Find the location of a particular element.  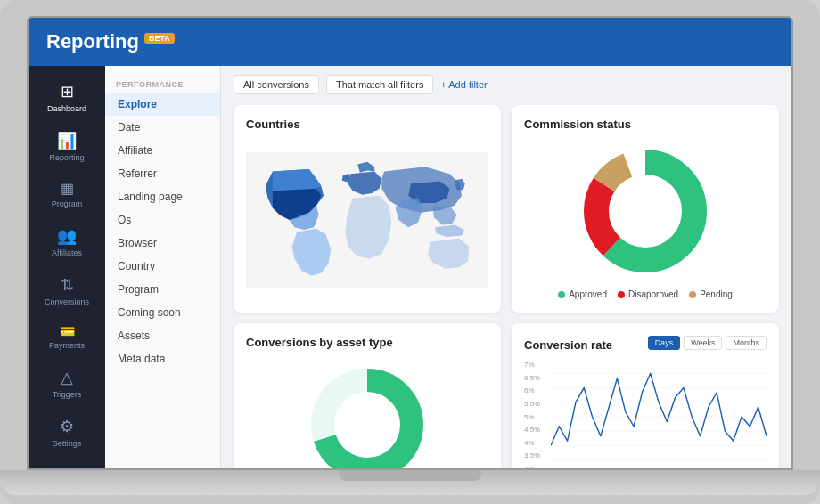

y-label-6: 6% is located at coordinates (536, 390).